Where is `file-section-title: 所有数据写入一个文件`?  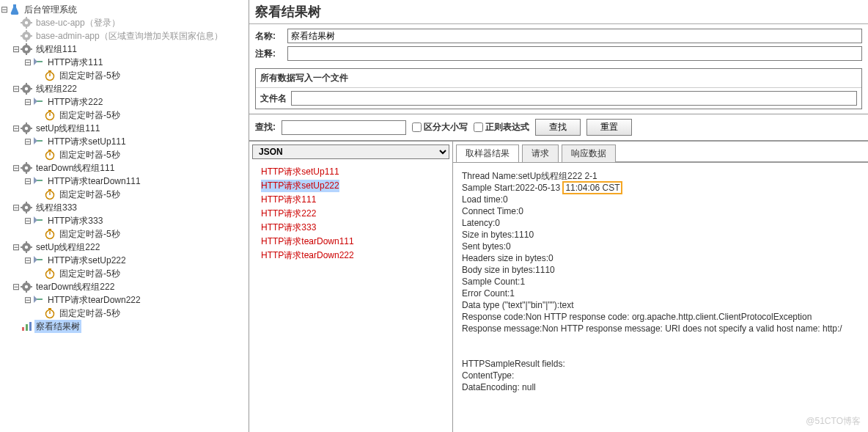
file-section-title: 所有数据写入一个文件 is located at coordinates (559, 78).